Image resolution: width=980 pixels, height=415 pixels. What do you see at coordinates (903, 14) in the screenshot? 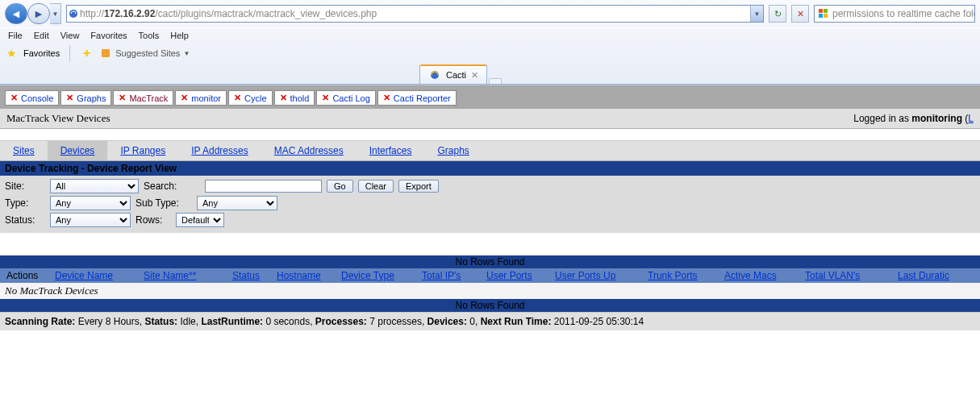
I see `search-text: permissions to realtime cache folder on …` at bounding box center [903, 14].